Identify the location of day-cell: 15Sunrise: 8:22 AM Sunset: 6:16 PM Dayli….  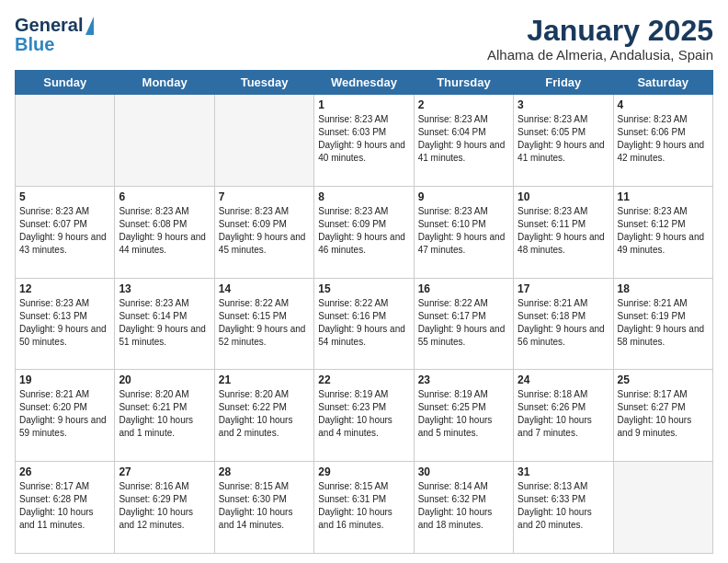
(364, 324).